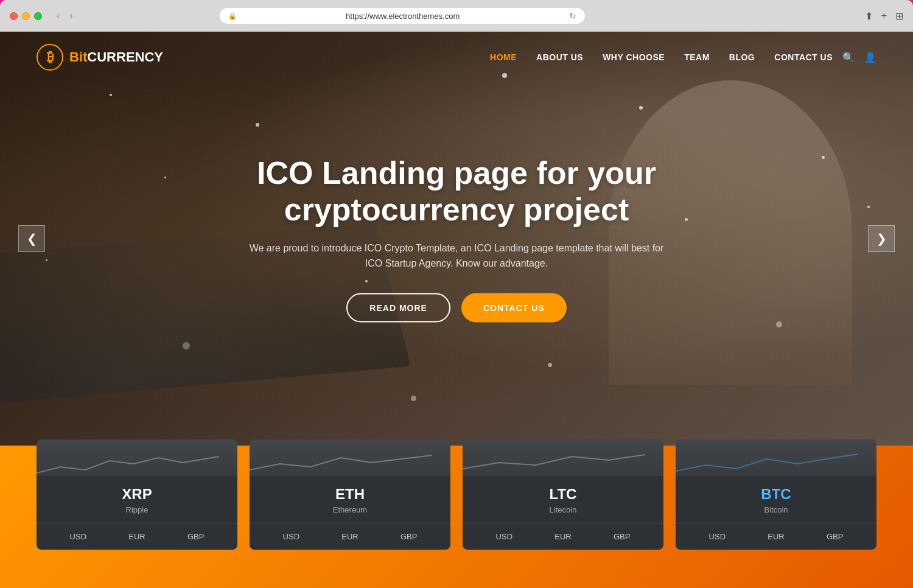  I want to click on contact-us-button: CONTACT US, so click(514, 307).